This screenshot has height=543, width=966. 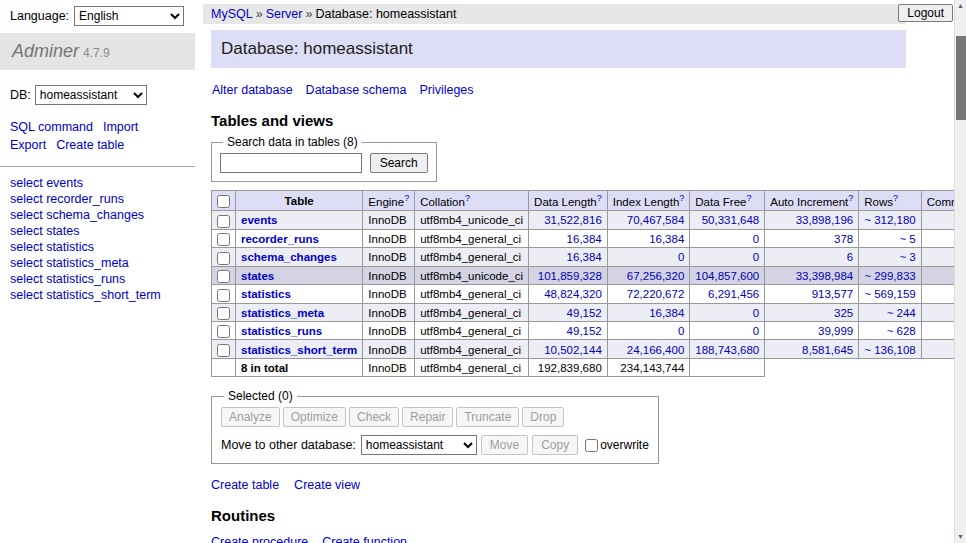 I want to click on create-table-link: Create table, so click(x=245, y=485).